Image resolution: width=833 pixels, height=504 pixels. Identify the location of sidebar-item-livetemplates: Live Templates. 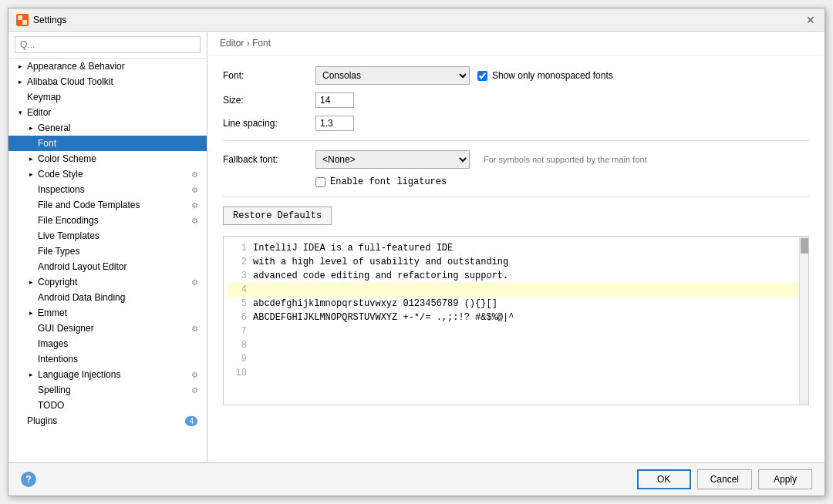
(108, 236).